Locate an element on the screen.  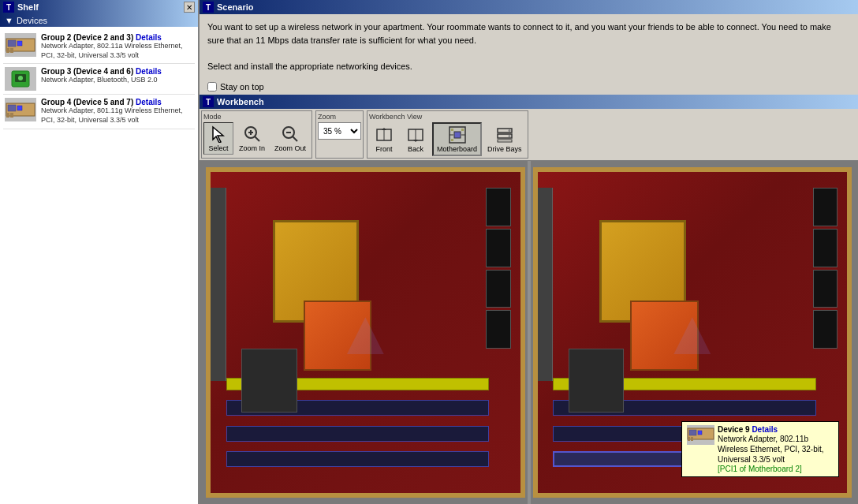
device-icon-group4 is located at coordinates (21, 110).